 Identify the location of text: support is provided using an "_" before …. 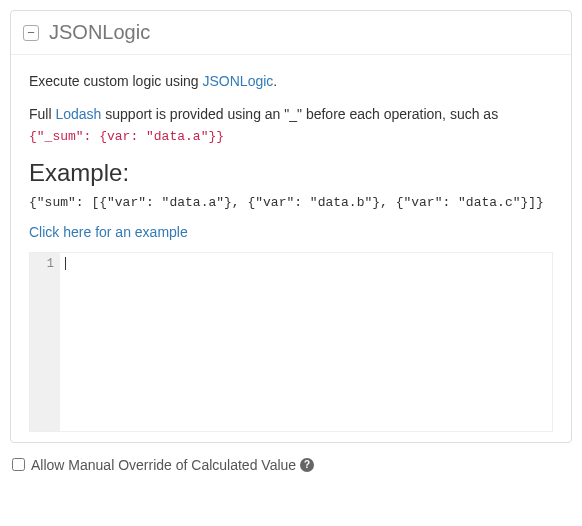
(300, 114).